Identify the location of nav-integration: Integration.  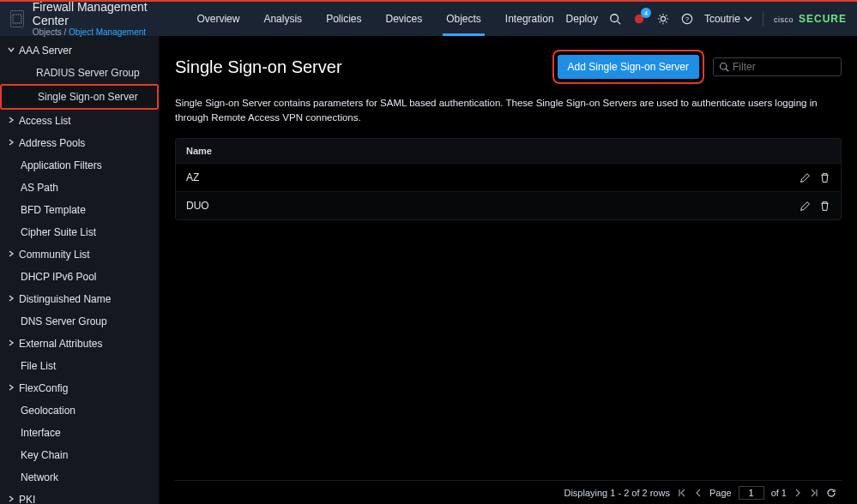
(530, 19).